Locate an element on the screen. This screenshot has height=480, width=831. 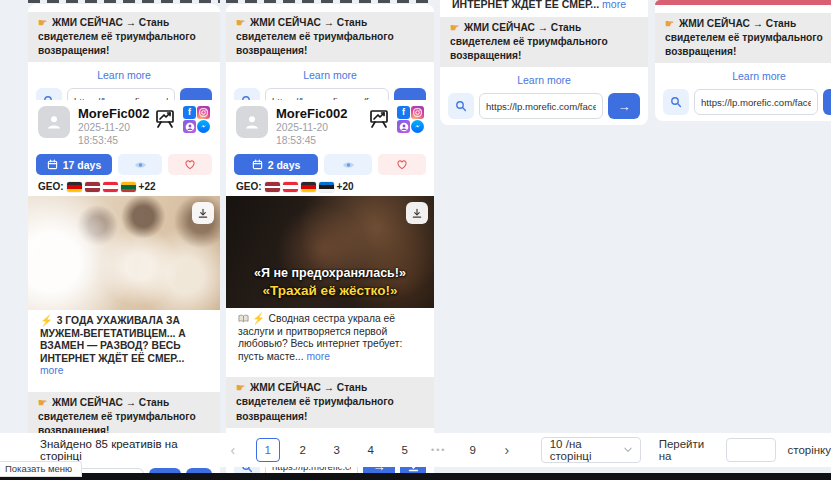
book-icon is located at coordinates (244, 318).